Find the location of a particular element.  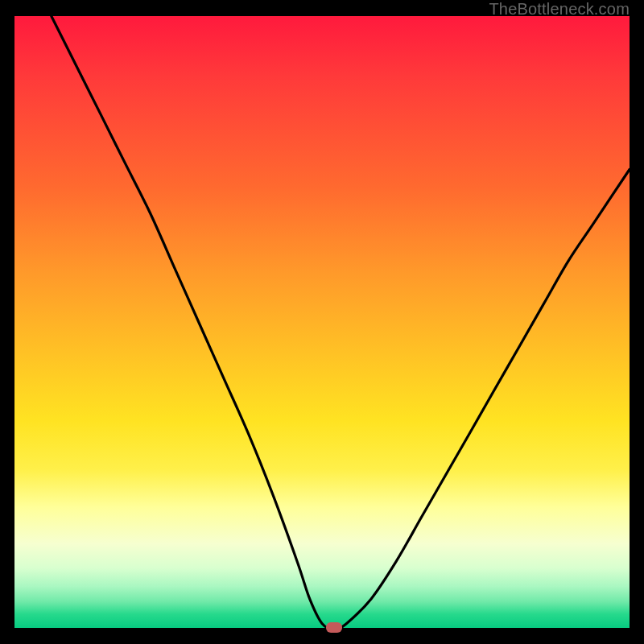

watermark-text: TheBottleneck.com is located at coordinates (559, 10).